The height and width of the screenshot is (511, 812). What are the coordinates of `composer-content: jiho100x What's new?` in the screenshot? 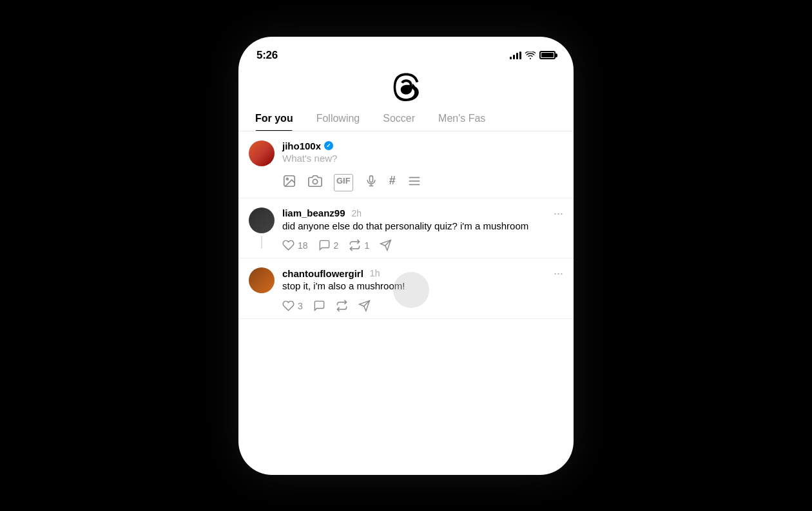 It's located at (423, 152).